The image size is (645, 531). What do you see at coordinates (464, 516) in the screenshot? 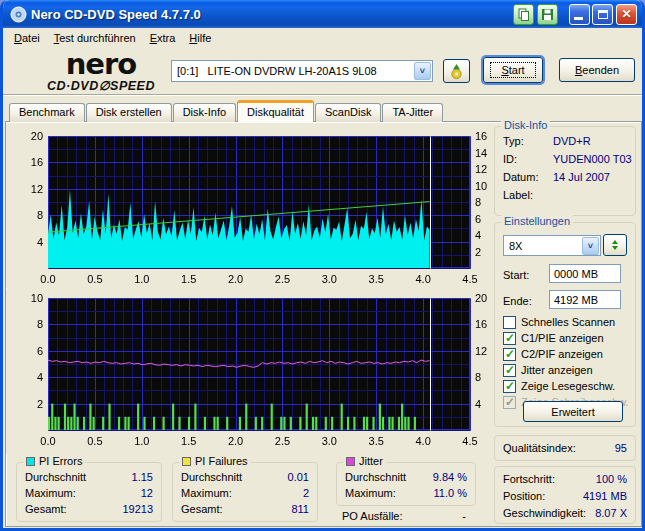
I see `po-ausfaelle-value: -` at bounding box center [464, 516].